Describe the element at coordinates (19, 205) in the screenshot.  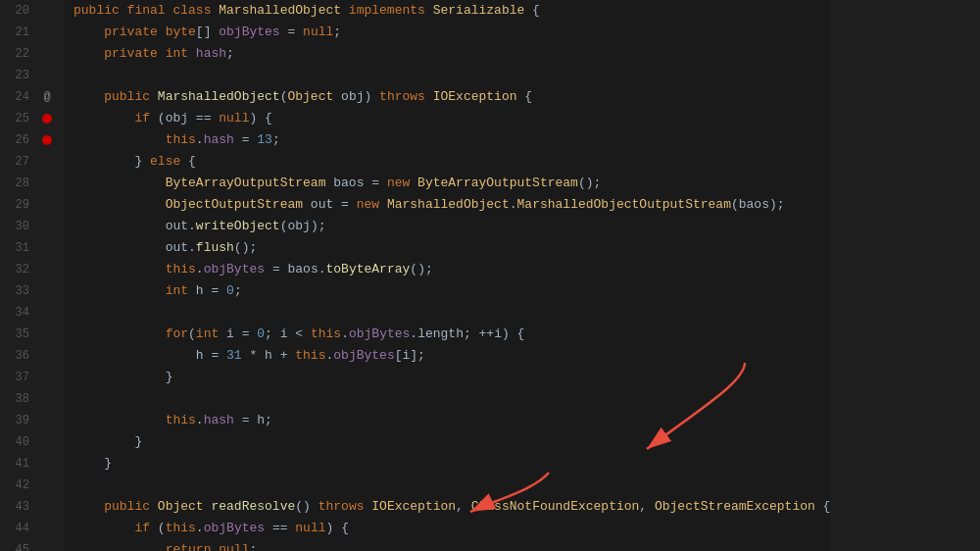
I see `line-num-29: 29` at that location.